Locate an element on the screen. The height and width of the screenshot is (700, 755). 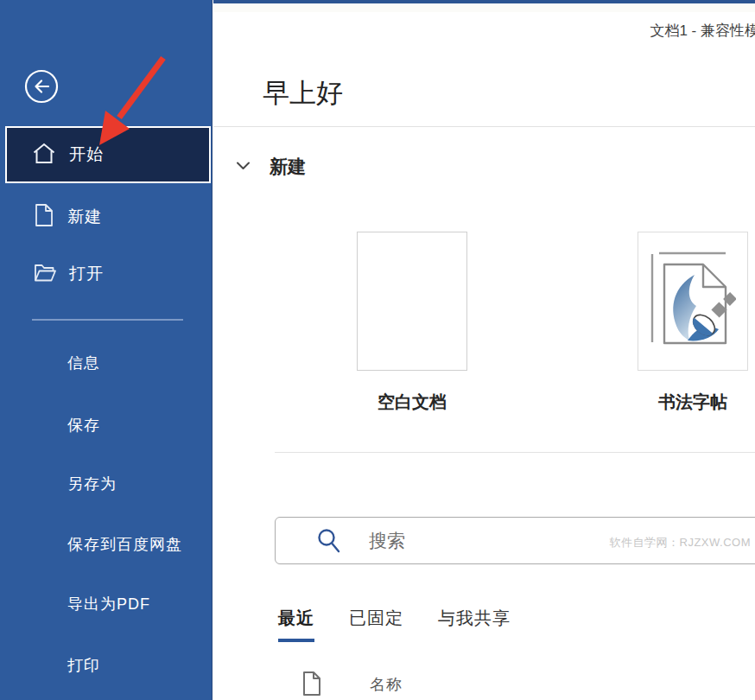
greeting-heading: 早上好 is located at coordinates (302, 93).